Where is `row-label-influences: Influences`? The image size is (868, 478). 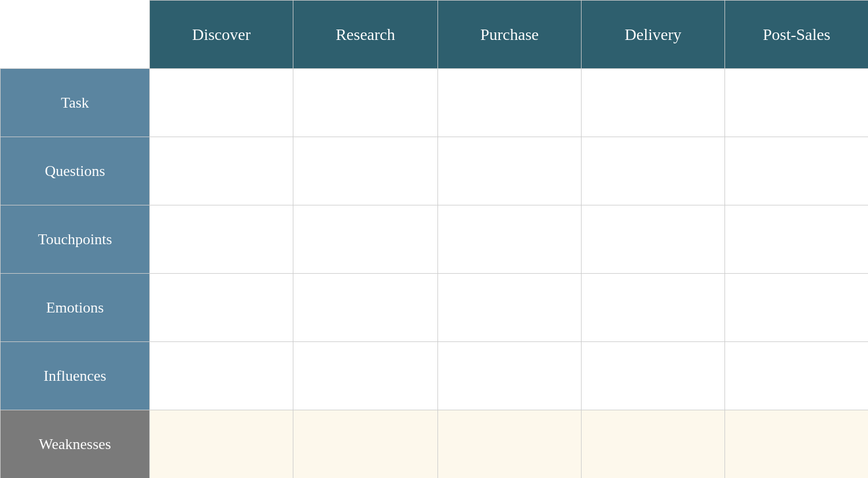
row-label-influences: Influences is located at coordinates (75, 376).